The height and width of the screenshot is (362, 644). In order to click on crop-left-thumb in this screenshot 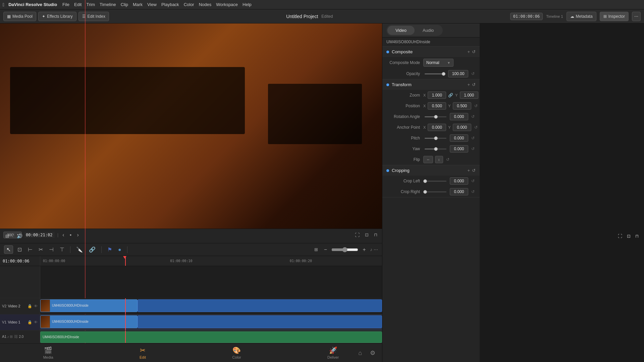, I will do `click(425, 181)`.